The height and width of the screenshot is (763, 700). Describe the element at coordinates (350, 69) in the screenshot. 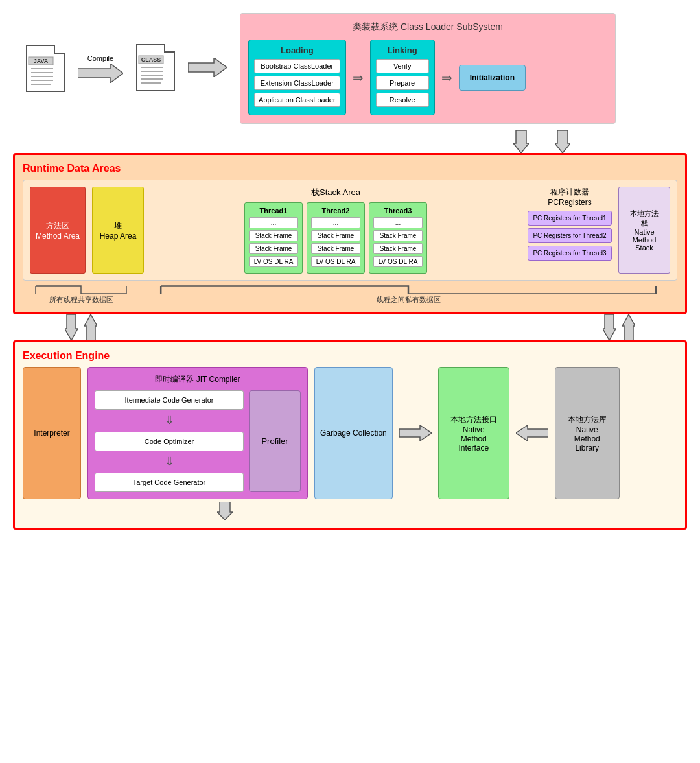

I see `top-section: JAVA Compile CLASS` at that location.